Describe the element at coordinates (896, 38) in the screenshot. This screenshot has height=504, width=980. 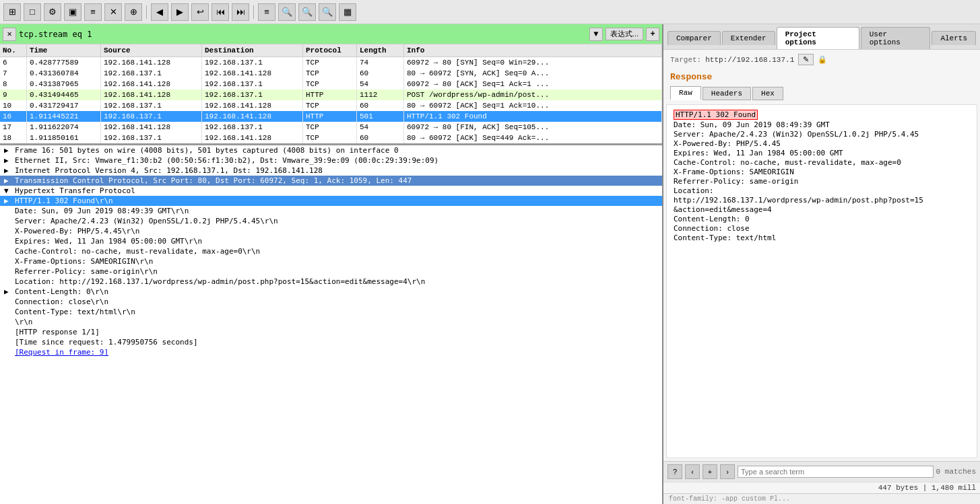
I see `burp-tab-user-options: User options` at that location.